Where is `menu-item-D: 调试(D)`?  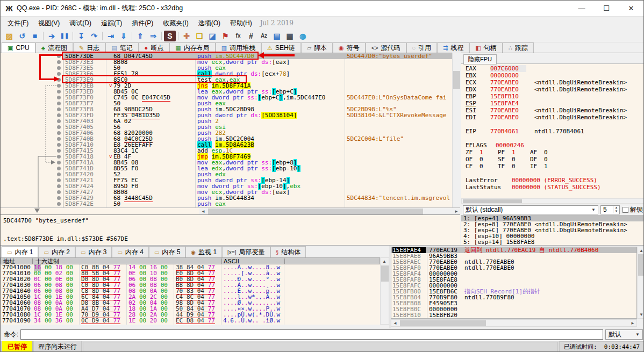 menu-item-D: 调试(D) is located at coordinates (81, 24).